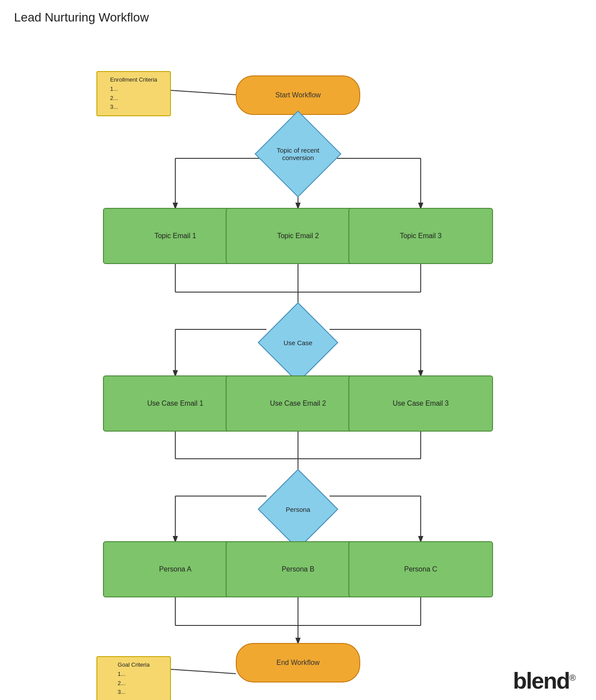 The width and height of the screenshot is (596, 700). What do you see at coordinates (298, 509) in the screenshot?
I see `persona-node: Persona` at bounding box center [298, 509].